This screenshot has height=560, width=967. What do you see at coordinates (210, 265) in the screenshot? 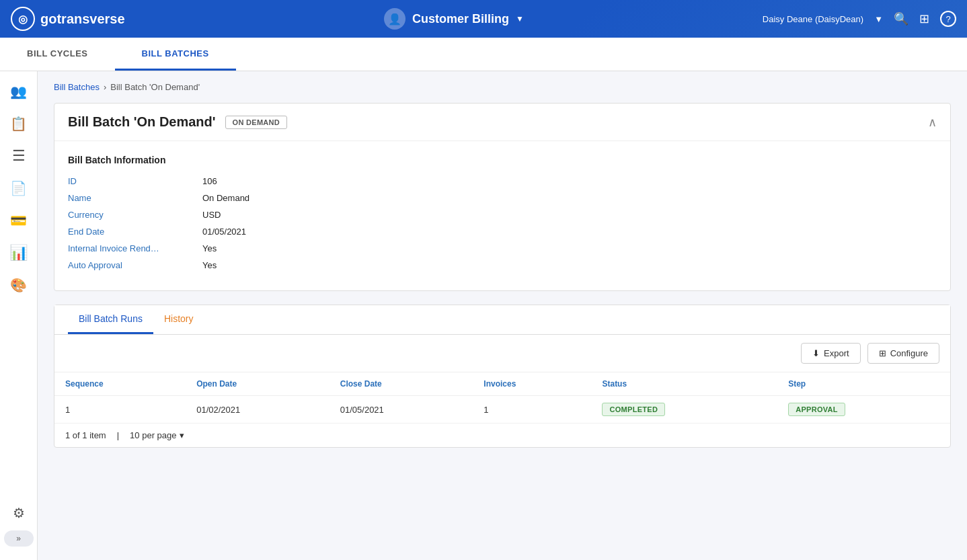
I see `info-value-auto-approval: Yes` at bounding box center [210, 265].